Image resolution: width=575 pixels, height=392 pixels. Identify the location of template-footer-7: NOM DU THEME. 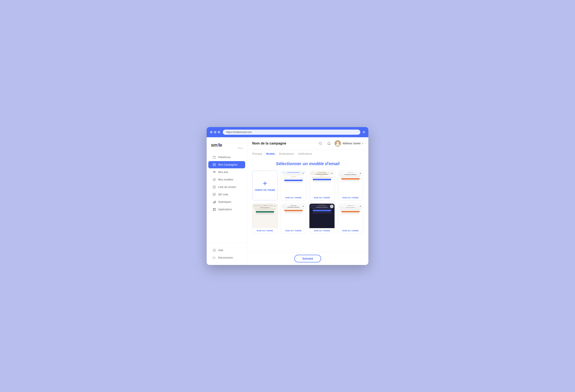
(350, 231).